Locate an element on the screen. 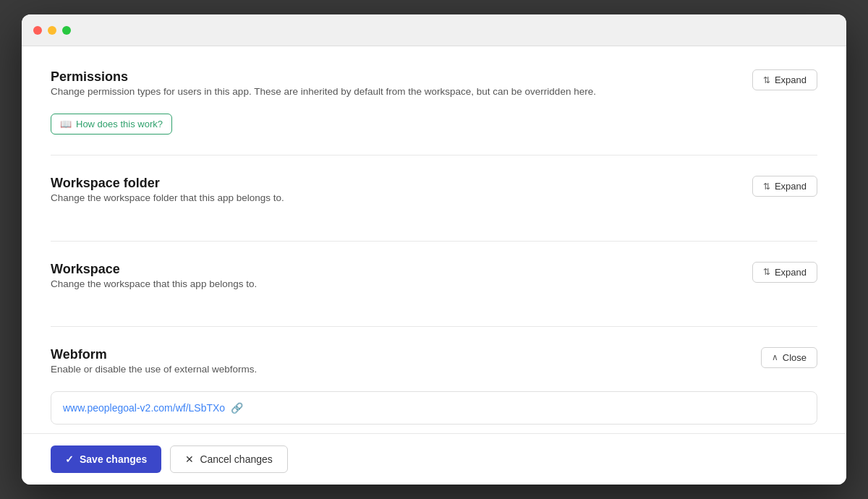 The image size is (868, 499). cancel-changes-button: ✕ Cancel changes is located at coordinates (229, 459).